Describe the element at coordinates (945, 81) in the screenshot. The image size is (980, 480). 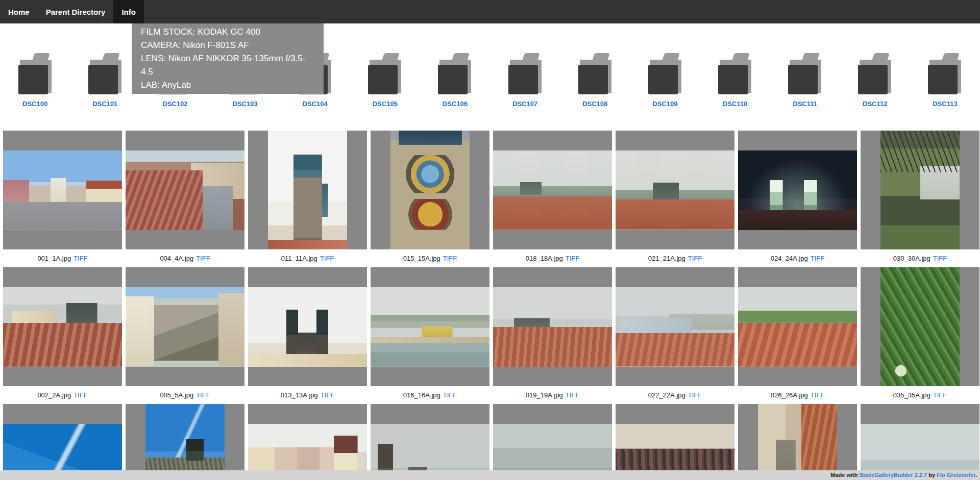
I see `folder-link: DSC113` at that location.